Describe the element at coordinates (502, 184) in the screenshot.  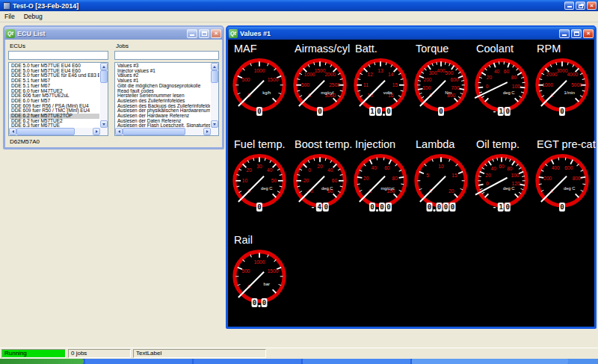
I see `gauge-oil-temp: Oil temp.020406080100120deg C-10` at that location.